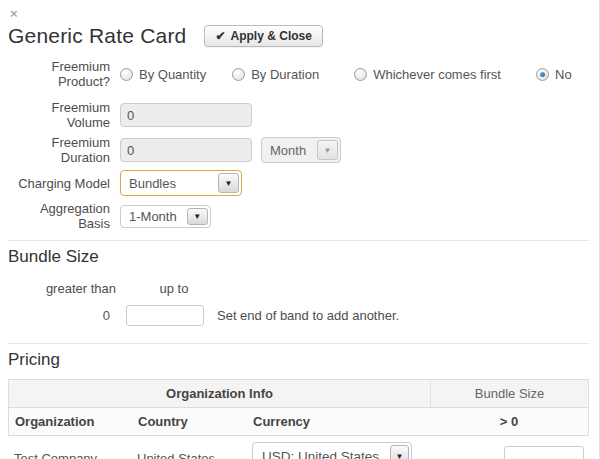  Describe the element at coordinates (186, 115) in the screenshot. I see `freemium-volume-input` at that location.